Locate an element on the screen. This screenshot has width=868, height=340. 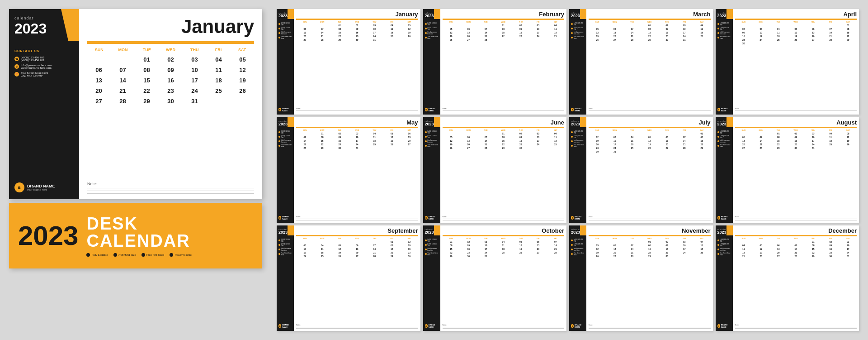
mini-month-header: January is located at coordinates (357, 14).